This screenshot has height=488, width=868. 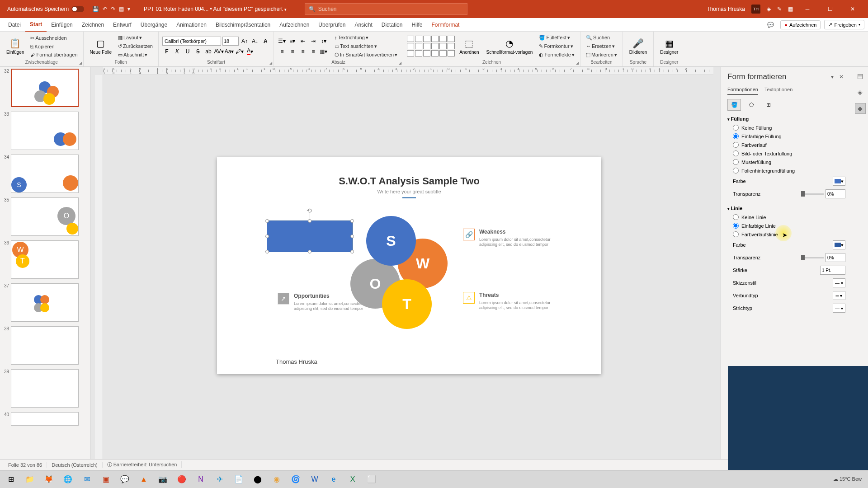 I want to click on align-text-button: ▭ Text ausrichten ▾, so click(x=366, y=46).